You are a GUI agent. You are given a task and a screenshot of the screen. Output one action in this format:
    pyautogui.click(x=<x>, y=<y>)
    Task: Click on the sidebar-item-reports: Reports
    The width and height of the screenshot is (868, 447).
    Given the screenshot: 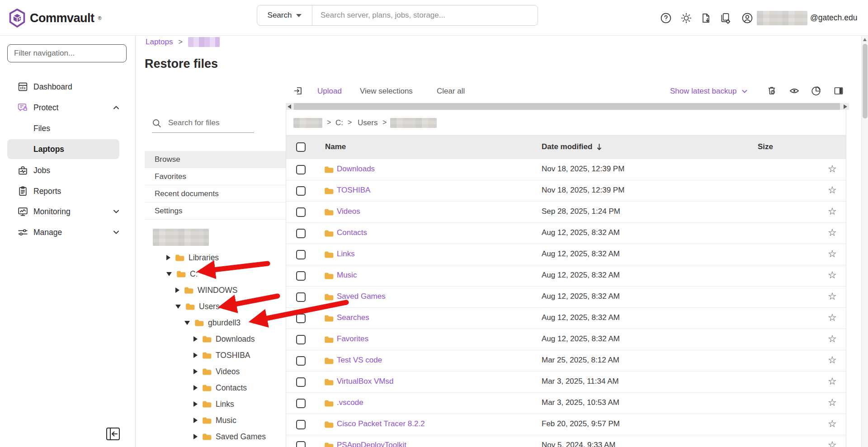 What is the action you would take?
    pyautogui.click(x=68, y=191)
    